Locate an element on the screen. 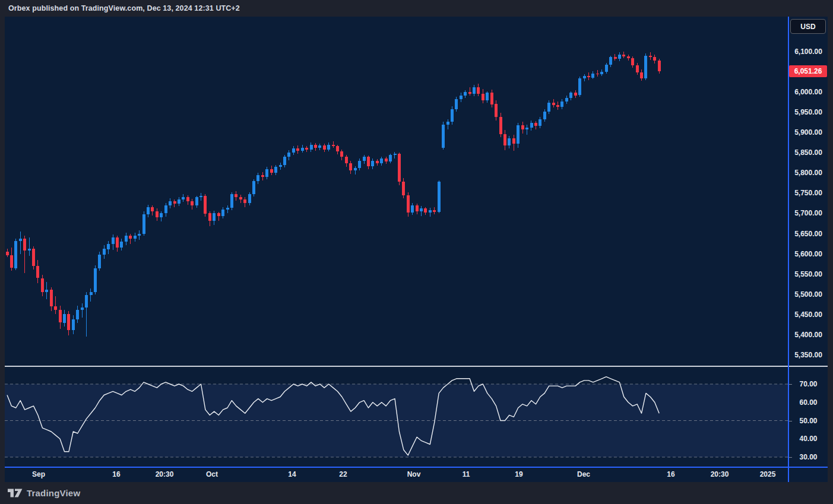  time-axis-label: 16 is located at coordinates (671, 474).